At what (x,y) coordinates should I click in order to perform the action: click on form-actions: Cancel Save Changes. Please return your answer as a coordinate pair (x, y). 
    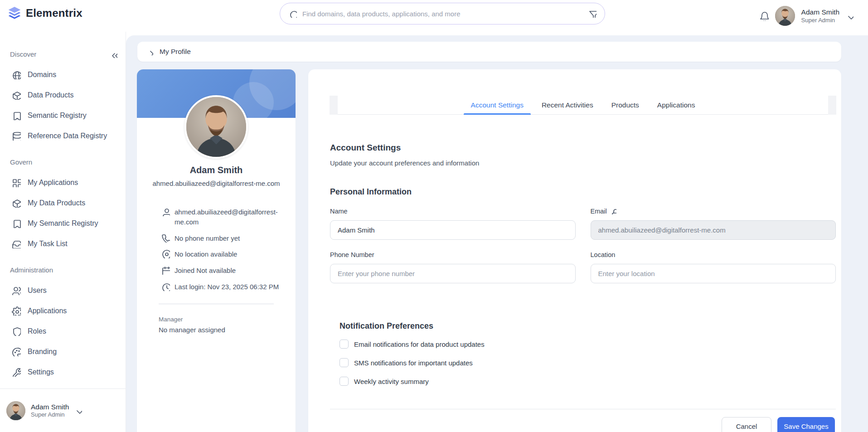
    Looking at the image, I should click on (583, 424).